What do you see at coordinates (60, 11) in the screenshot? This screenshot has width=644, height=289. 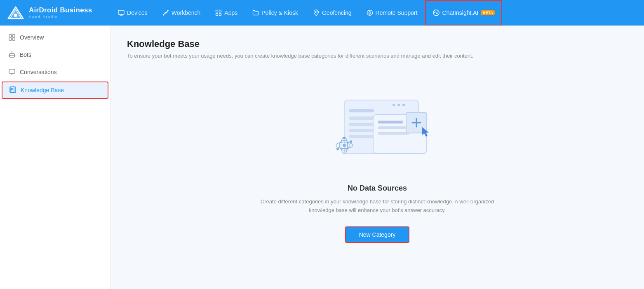 I see `app-name: AirDroid Business` at bounding box center [60, 11].